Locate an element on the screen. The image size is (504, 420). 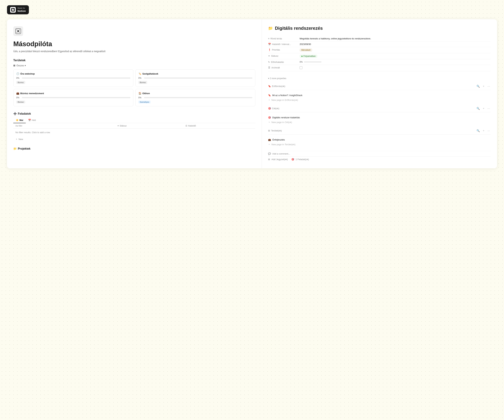
tab-heti: 📅 Heti is located at coordinates (32, 120).